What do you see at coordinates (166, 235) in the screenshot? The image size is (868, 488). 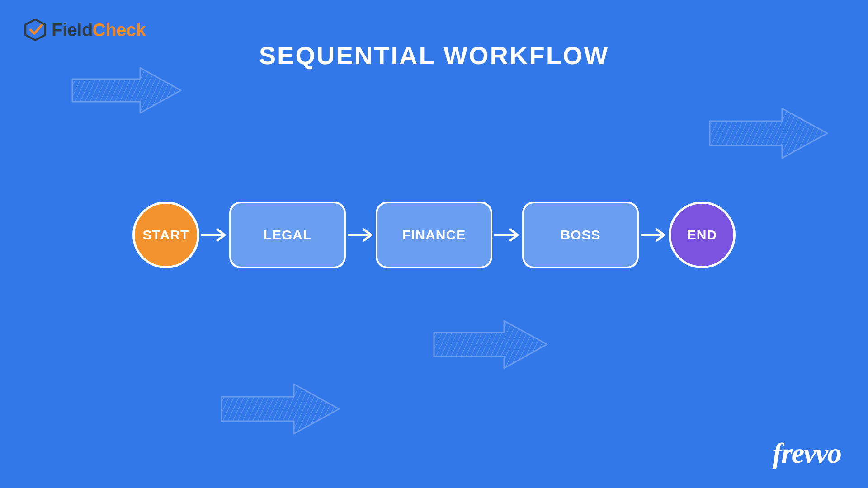 I see `workflow-start-node: START` at bounding box center [166, 235].